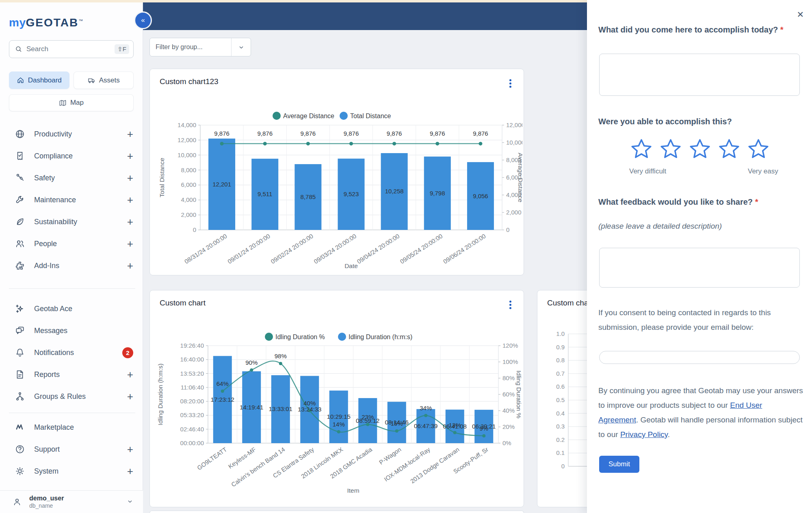  I want to click on svg-text: 09/03/24 20:00:00, so click(335, 249).